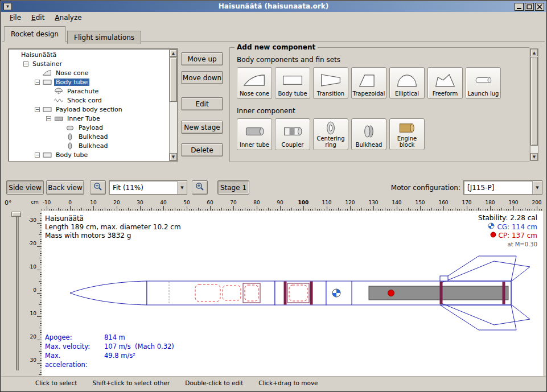 The height and width of the screenshot is (392, 547). Describe the element at coordinates (254, 134) in the screenshot. I see `add-inner-tube-button: Inner tube` at that location.